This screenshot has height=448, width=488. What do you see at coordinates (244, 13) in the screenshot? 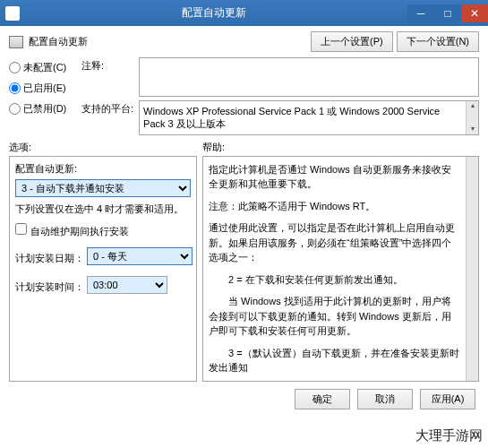
I see `titlebar: 配置自动更新 ─ □ ✕` at bounding box center [244, 13].